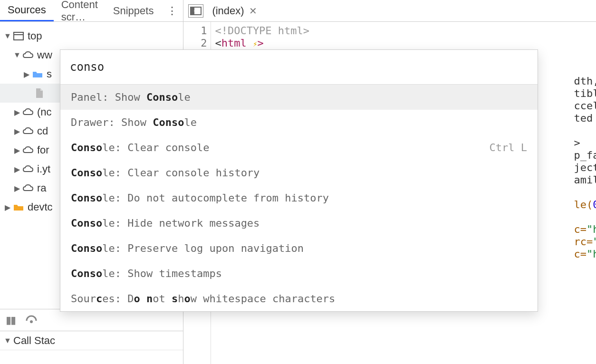 The image size is (596, 364). I want to click on command-menu-item: Console: Clear consoleCtrl L, so click(299, 147).